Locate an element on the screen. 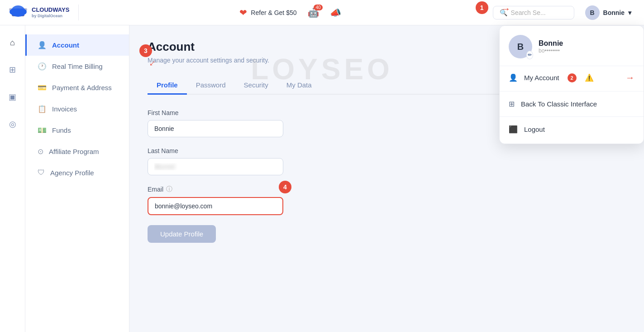 The image size is (644, 332). logout-item: ⬛ Logout is located at coordinates (572, 130).